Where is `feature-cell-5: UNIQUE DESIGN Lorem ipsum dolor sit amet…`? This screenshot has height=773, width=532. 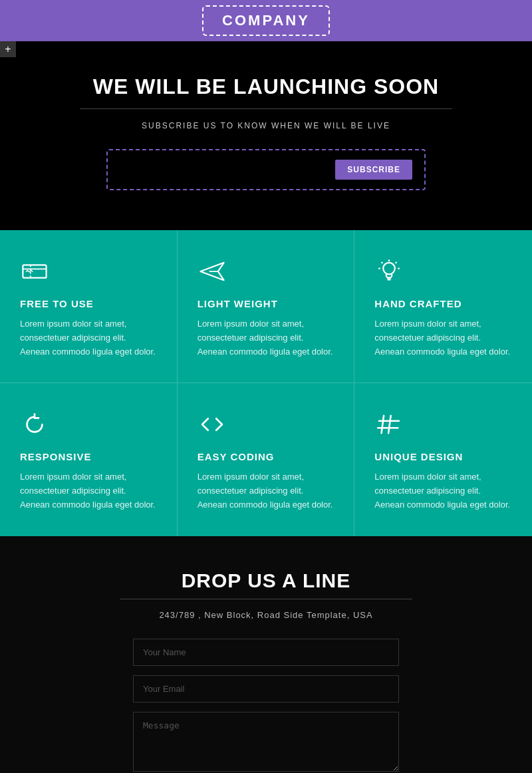
feature-cell-5: UNIQUE DESIGN Lorem ipsum dolor sit amet… is located at coordinates (443, 459).